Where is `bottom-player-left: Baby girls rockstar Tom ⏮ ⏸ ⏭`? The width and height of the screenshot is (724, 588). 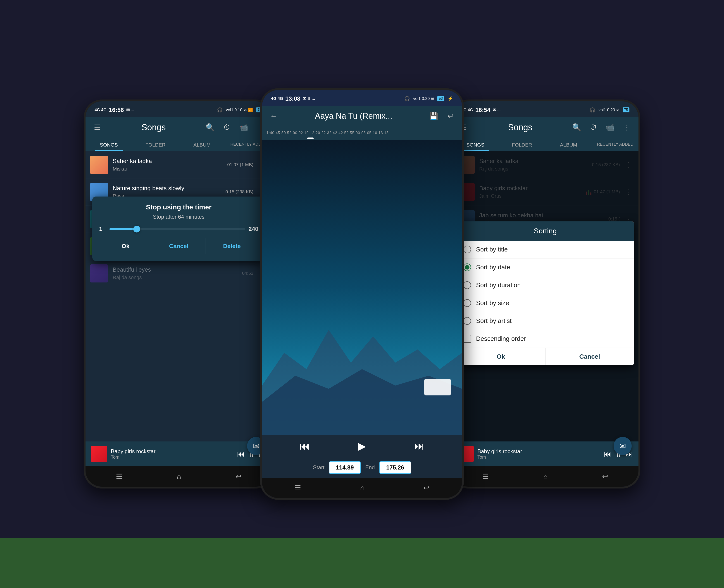 bottom-player-left: Baby girls rockstar Tom ⏮ ⏸ ⏭ is located at coordinates (179, 454).